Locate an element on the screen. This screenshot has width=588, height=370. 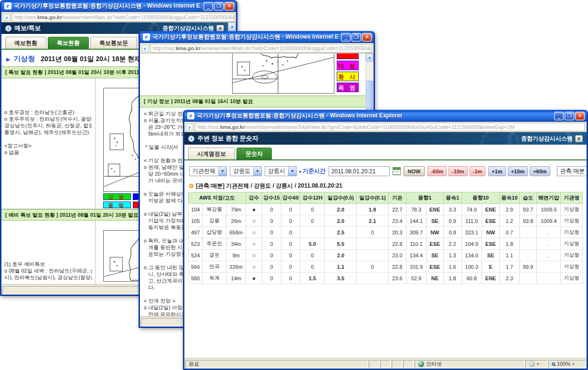
tab-문숫자: 문숫자 is located at coordinates (254, 154).